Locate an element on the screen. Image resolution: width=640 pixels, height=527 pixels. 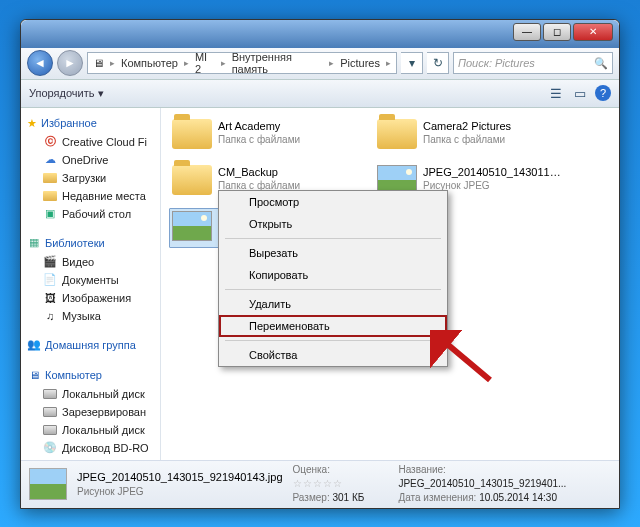
toolbar: Упорядочить ▾ ☰ ▭ ? is located at coordinates (320, 94).